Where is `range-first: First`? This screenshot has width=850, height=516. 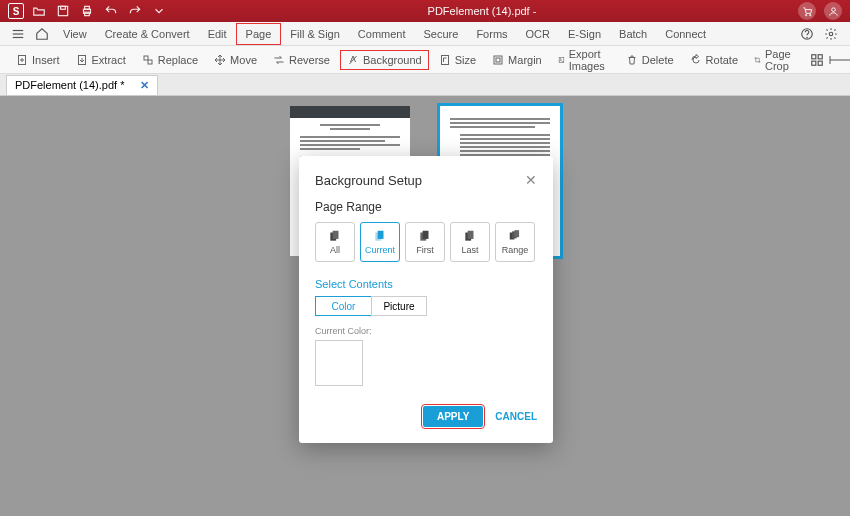 range-first: First is located at coordinates (425, 242).